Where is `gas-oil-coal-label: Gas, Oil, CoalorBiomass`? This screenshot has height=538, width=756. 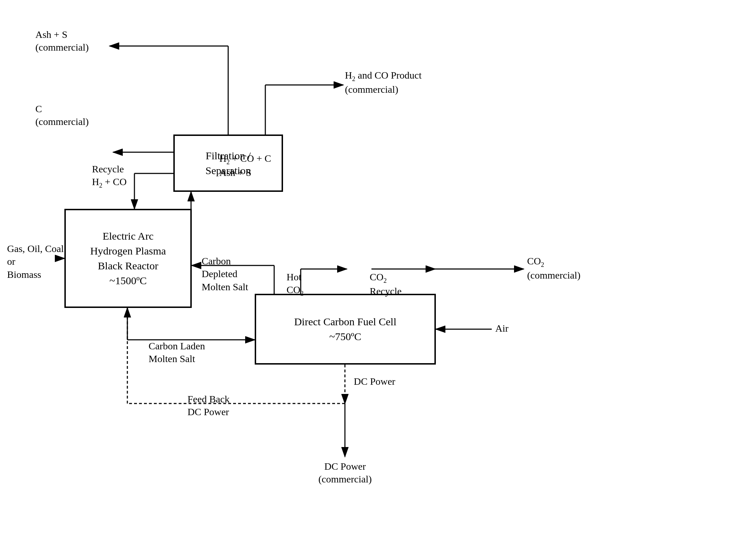 gas-oil-coal-label: Gas, Oil, CoalorBiomass is located at coordinates (35, 262).